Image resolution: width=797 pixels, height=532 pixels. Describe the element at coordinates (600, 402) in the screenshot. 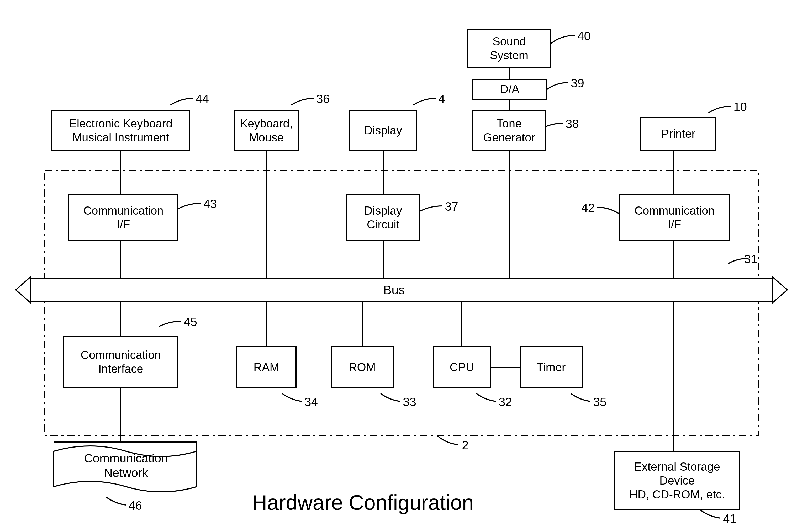

I see `ref-35: 35` at that location.